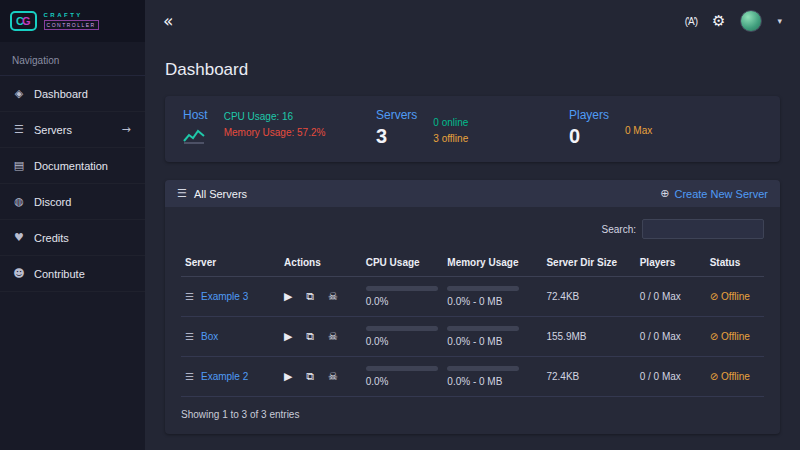  I want to click on sidebar-item-label: Contribute, so click(60, 274).